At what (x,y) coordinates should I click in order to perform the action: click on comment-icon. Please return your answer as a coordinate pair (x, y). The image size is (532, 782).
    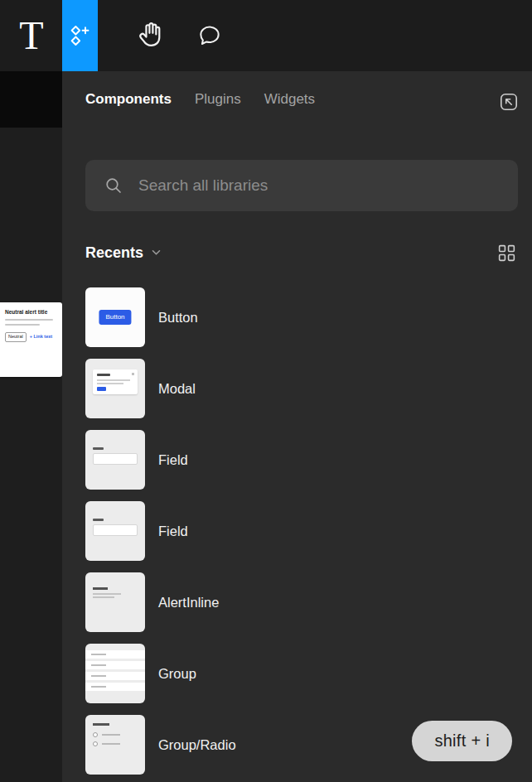
    Looking at the image, I should click on (210, 36).